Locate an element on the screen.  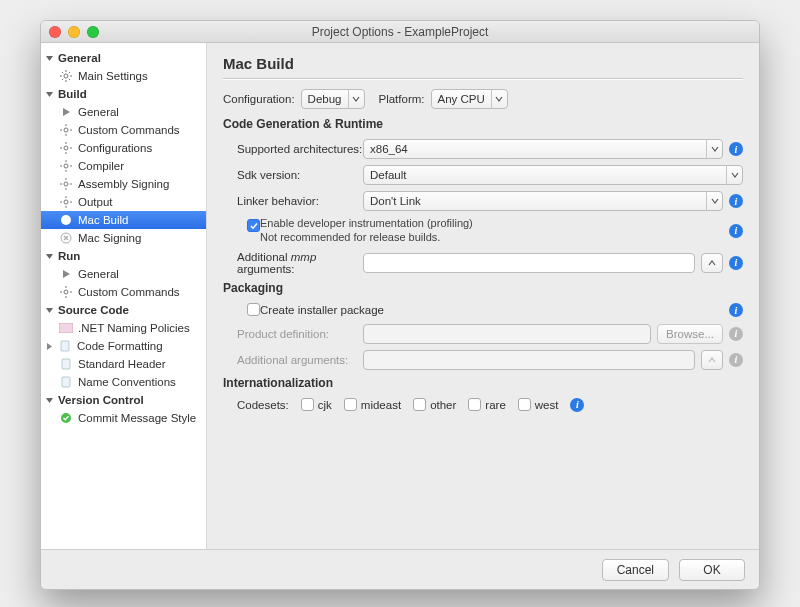
sidebar-item-standard-header: Standard Header is located at coordinates (124, 364).